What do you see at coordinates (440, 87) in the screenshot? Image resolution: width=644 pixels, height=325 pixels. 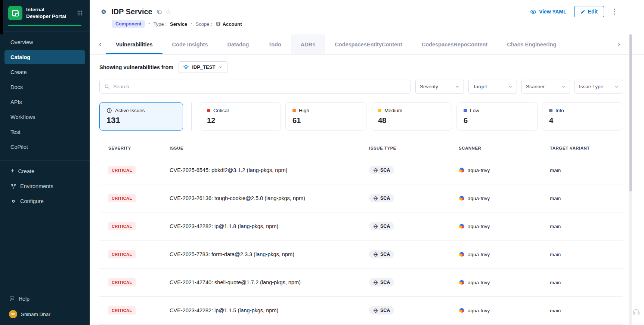 I see `severity-filter-dropdown: Severity` at bounding box center [440, 87].